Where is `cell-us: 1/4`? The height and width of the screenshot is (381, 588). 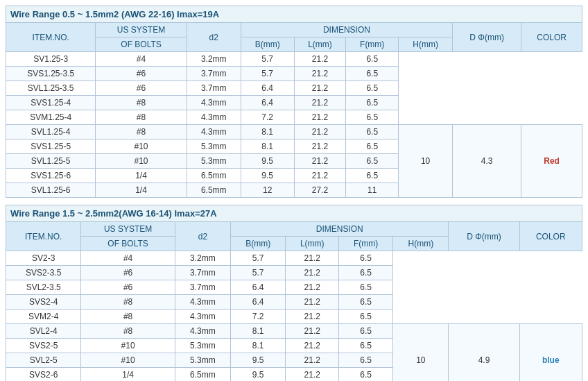 cell-us: 1/4 is located at coordinates (128, 375).